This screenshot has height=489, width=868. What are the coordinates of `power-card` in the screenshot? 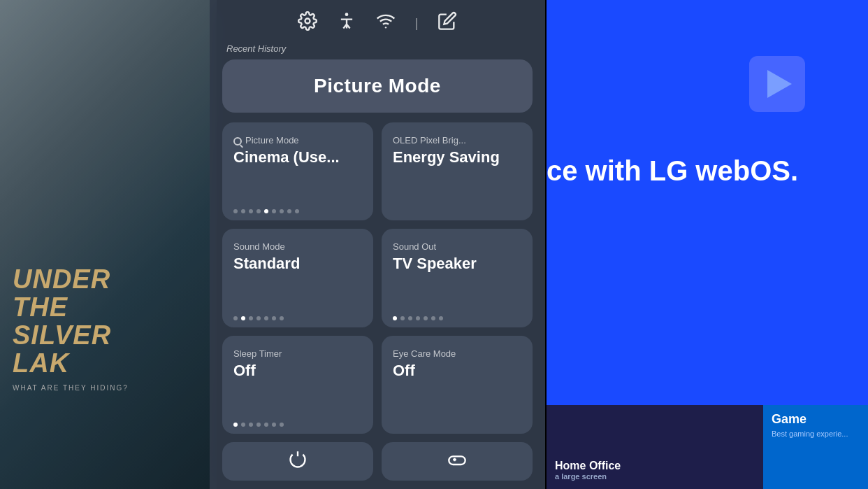 It's located at (298, 462).